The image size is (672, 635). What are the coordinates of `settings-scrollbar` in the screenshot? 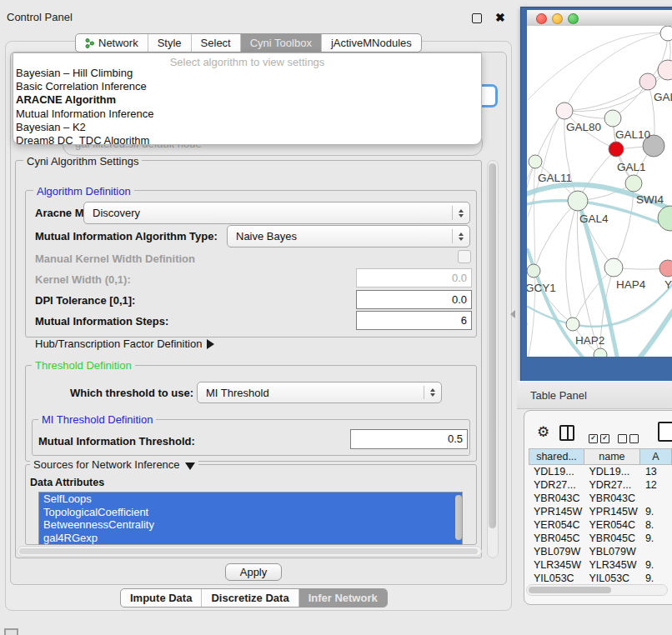 It's located at (493, 359).